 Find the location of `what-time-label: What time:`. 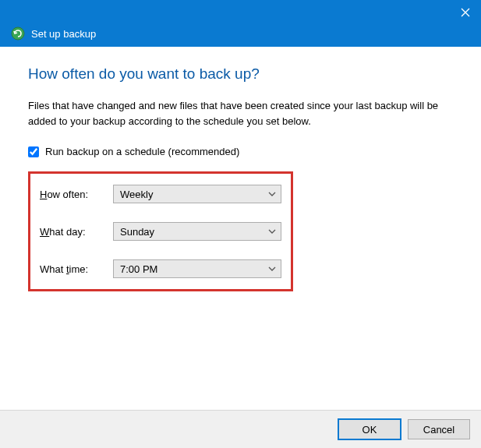

what-time-label: What time: is located at coordinates (76, 270).